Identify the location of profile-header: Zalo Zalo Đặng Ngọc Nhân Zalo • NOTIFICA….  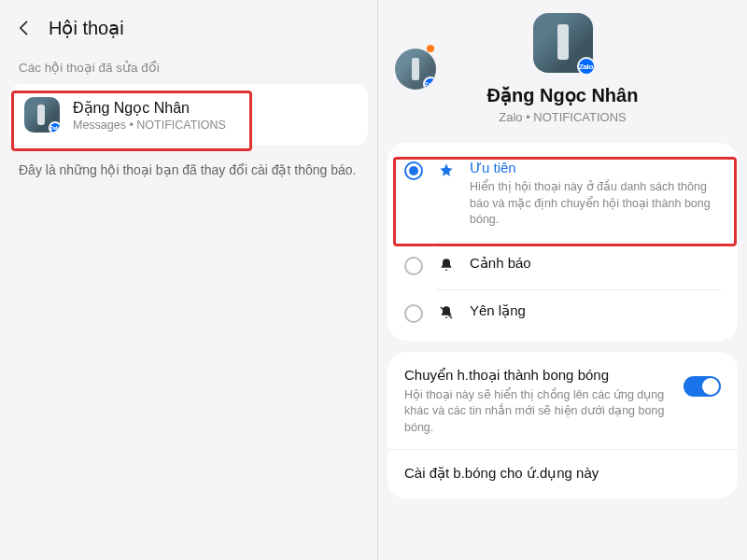
(562, 71).